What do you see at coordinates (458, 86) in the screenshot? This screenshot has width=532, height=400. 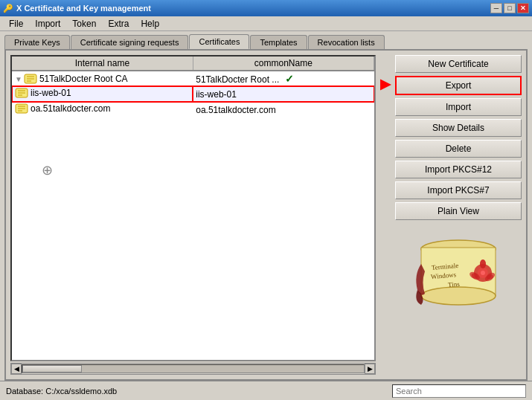 I see `export-button: Export` at bounding box center [458, 86].